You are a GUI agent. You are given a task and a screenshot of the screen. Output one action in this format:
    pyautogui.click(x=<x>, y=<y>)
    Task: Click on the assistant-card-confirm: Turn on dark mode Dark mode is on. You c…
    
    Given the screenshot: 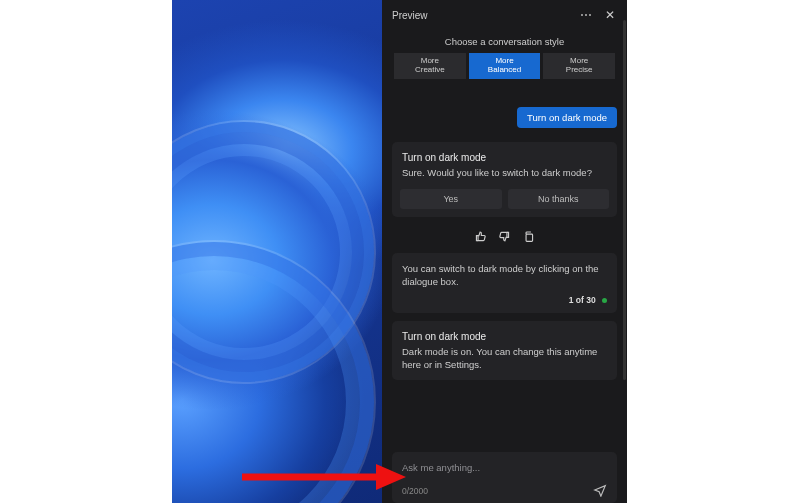 What is the action you would take?
    pyautogui.click(x=504, y=350)
    